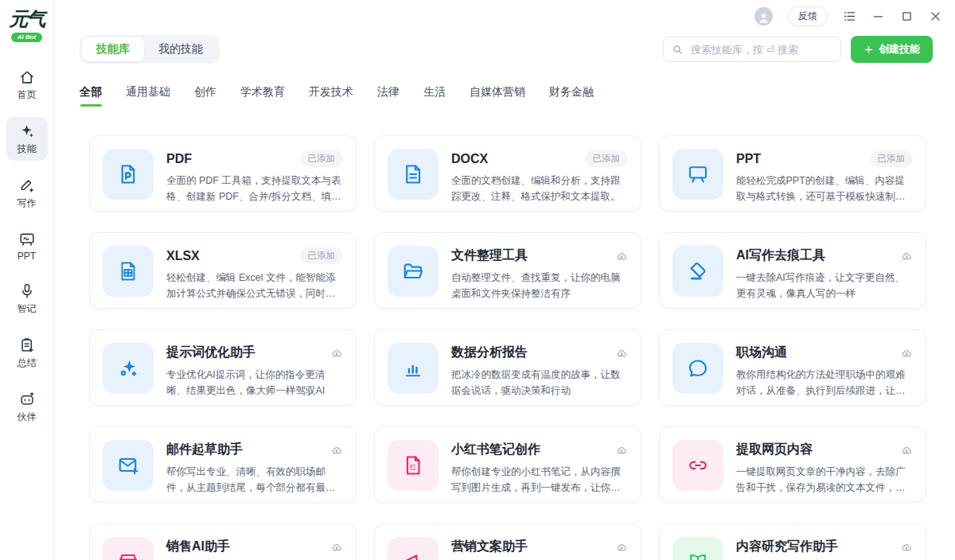 This screenshot has width=955, height=560. I want to click on app-logo: 元气 AI Bot, so click(27, 25).